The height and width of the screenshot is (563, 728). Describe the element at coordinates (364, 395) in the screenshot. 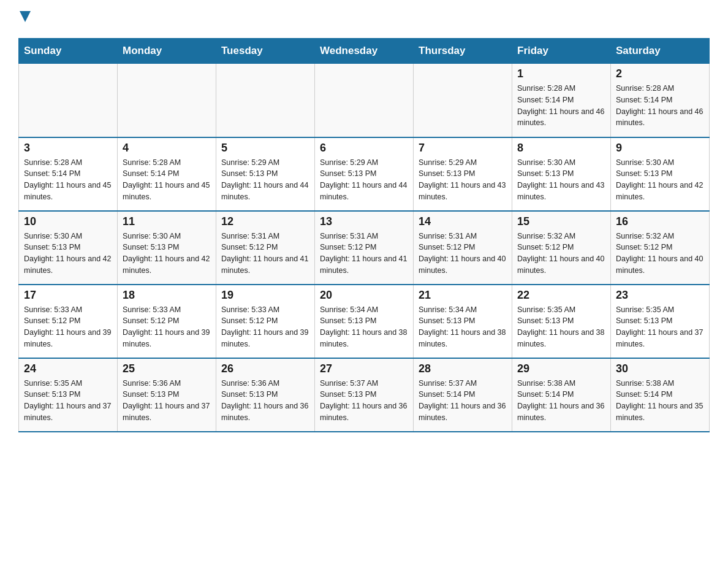

I see `calendar-week-row: 24Sunrise: 5:35 AMSunset: 5:13 PMDayligh…` at that location.